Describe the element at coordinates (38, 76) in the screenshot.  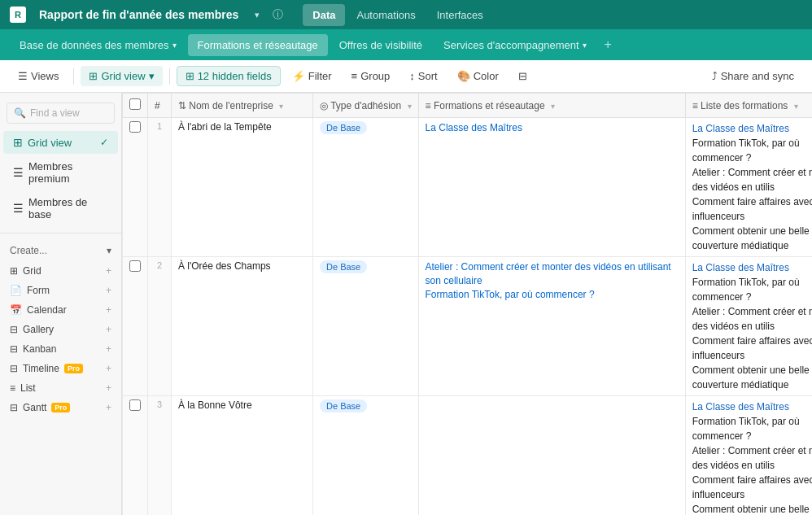
I see `views-button: ☰ Views` at that location.